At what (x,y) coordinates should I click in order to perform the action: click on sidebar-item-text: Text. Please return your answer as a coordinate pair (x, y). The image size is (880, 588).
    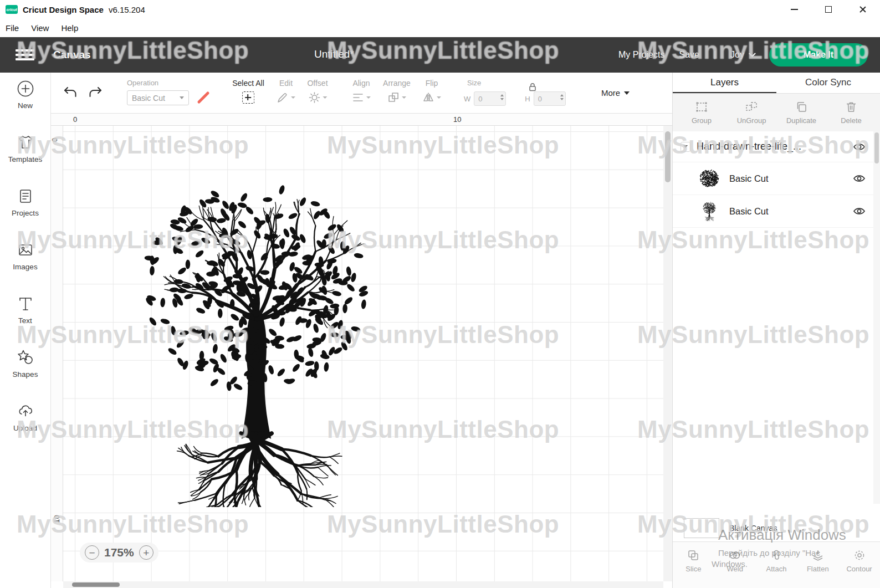
    Looking at the image, I should click on (25, 321).